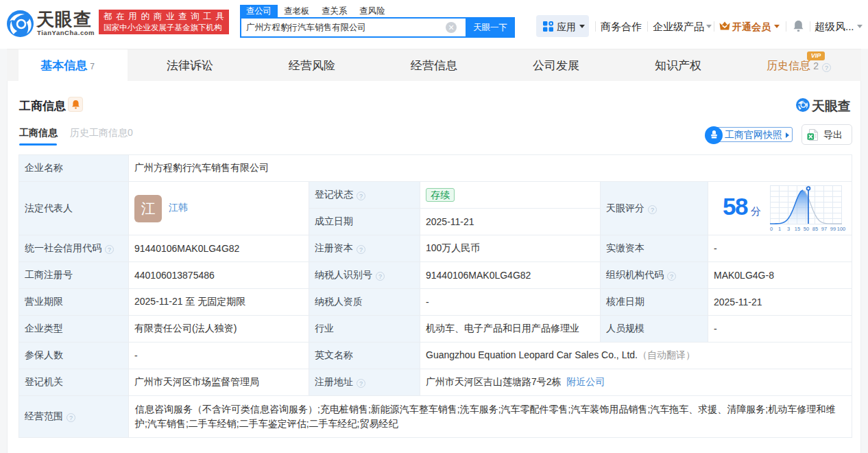 The height and width of the screenshot is (453, 868). What do you see at coordinates (815, 229) in the screenshot?
I see `svg-text: 85` at bounding box center [815, 229].